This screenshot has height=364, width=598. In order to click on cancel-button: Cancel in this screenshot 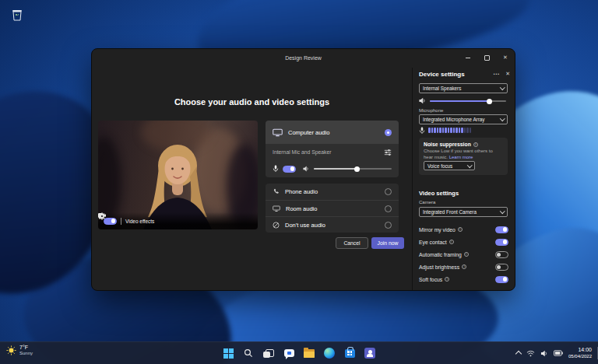, I will do `click(352, 243)`.